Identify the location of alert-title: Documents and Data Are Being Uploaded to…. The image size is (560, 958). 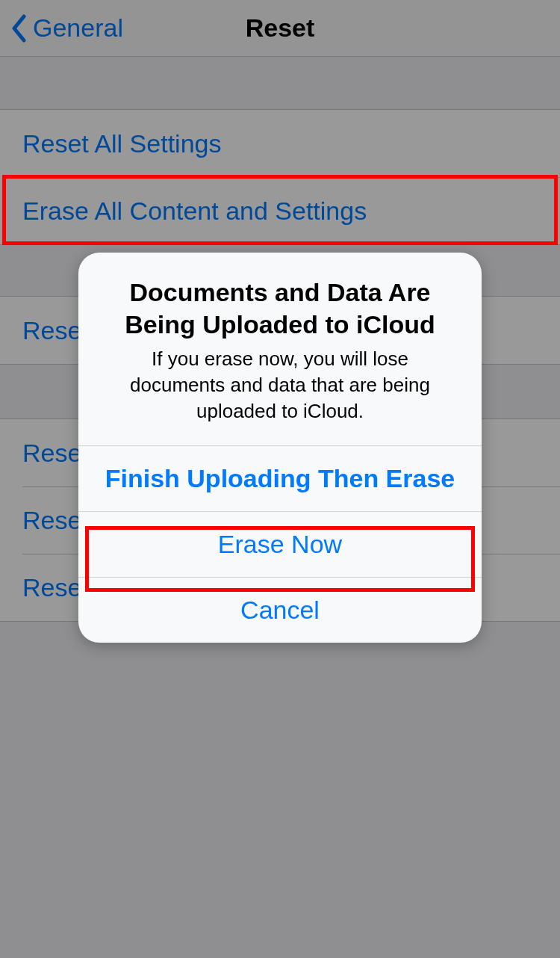
(280, 308).